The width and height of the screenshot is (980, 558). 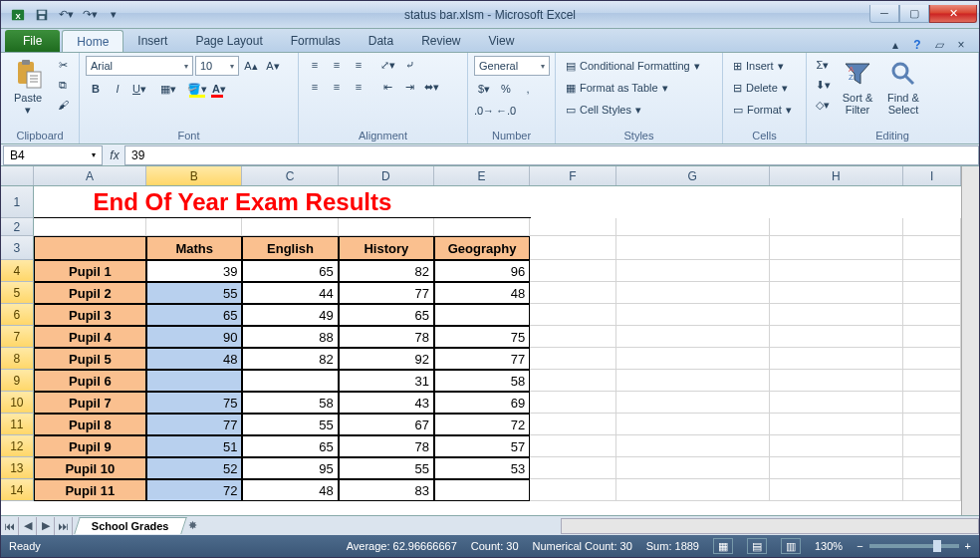 I want to click on column-header-B: B, so click(x=194, y=175).